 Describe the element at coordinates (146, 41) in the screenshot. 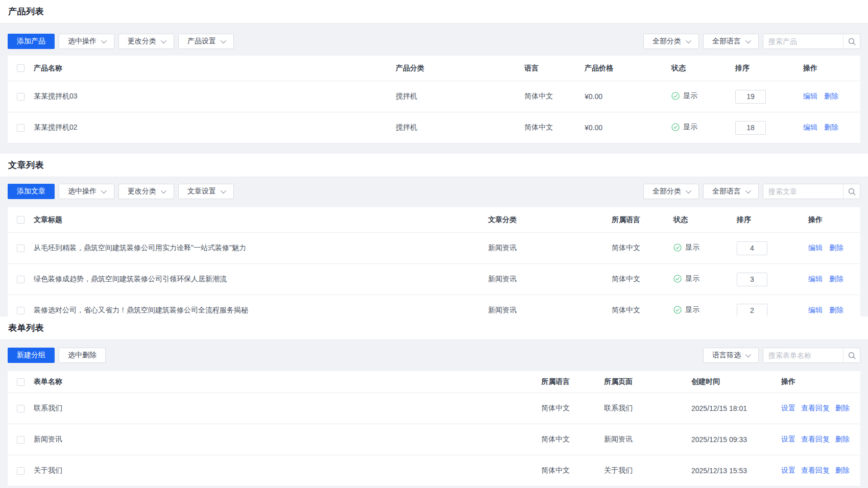

I see `product-change-category-dropdown: 更改分类` at that location.